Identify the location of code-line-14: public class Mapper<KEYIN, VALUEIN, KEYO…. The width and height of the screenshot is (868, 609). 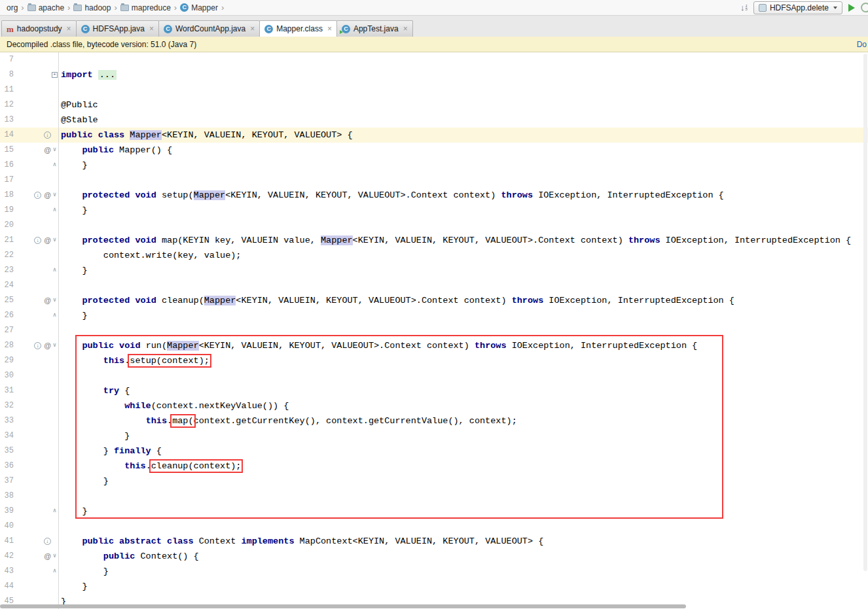
(463, 135).